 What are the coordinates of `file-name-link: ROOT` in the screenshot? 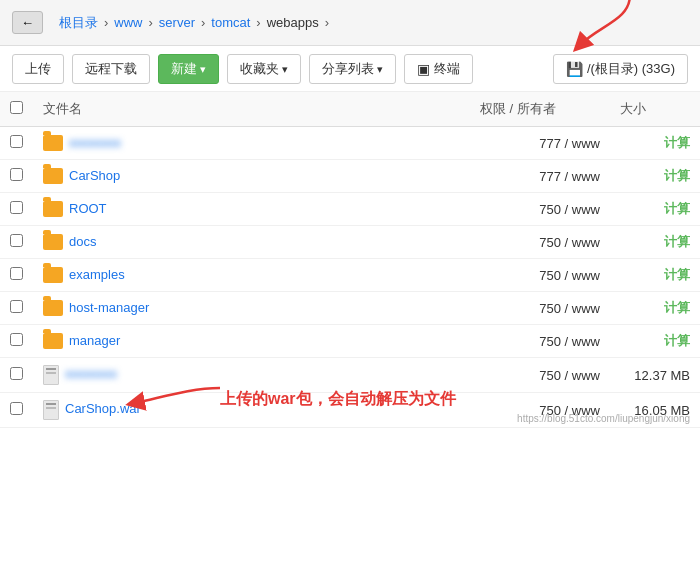 It's located at (88, 208).